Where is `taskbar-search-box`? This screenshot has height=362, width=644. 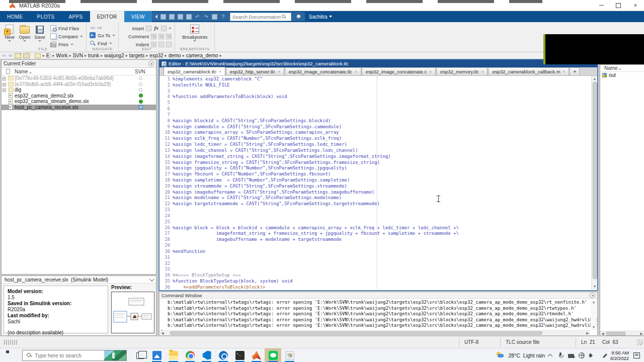
taskbar-search-box is located at coordinates (74, 355).